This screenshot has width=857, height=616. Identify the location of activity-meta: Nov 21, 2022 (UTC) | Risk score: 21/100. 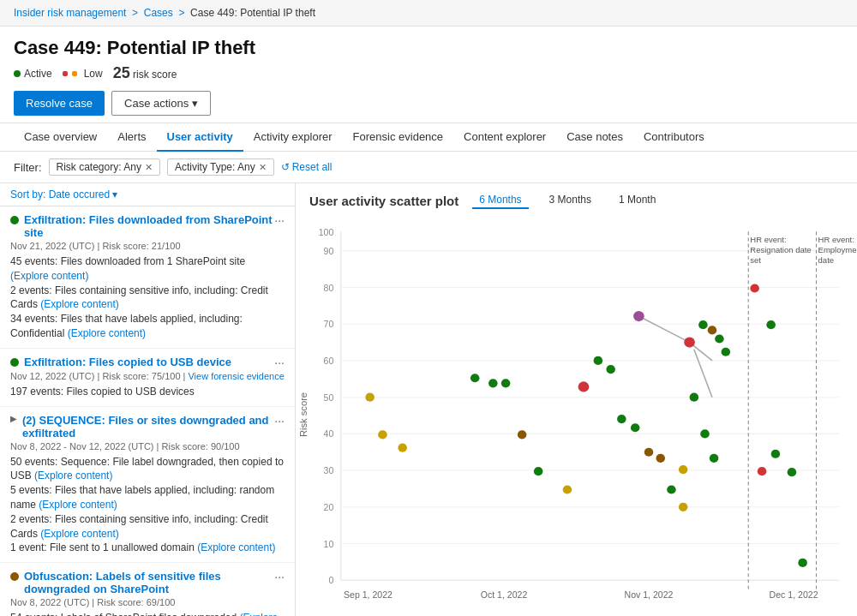
(147, 246).